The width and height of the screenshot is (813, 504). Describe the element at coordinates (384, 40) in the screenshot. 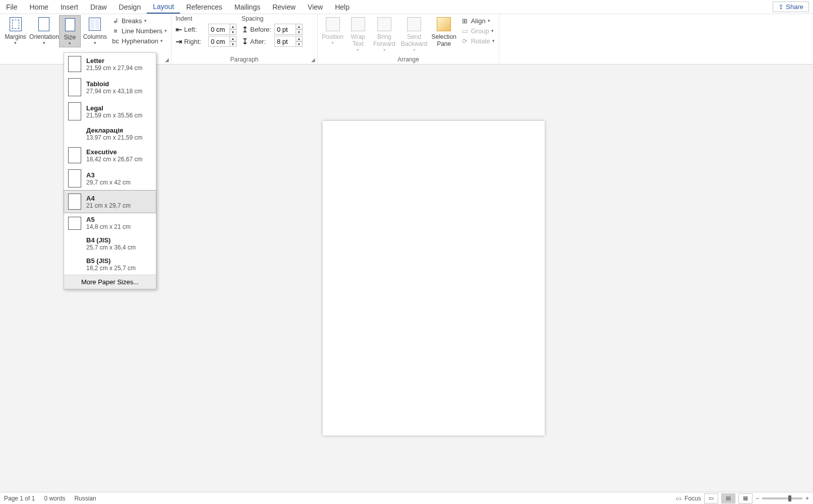

I see `bring-forward-label: Bring Forward` at that location.